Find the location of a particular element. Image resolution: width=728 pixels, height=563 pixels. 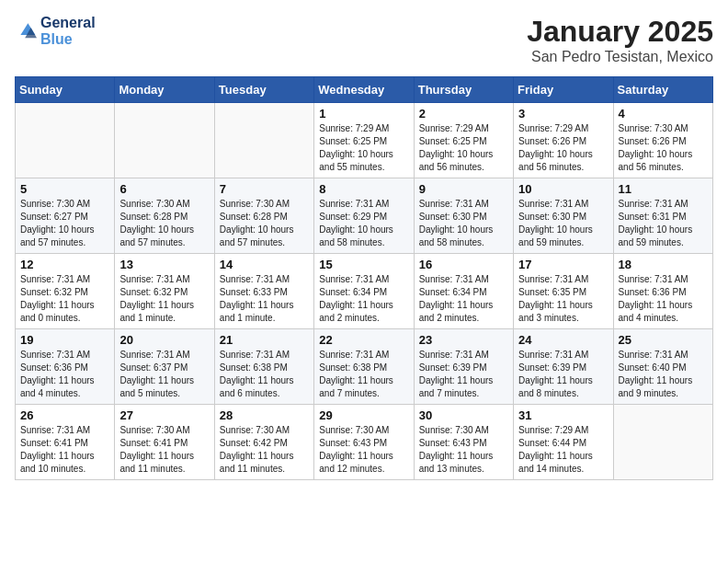

calendar-cell: 16Sunrise: 7:31 AMSunset: 6:34 PMDayligh… is located at coordinates (463, 292).